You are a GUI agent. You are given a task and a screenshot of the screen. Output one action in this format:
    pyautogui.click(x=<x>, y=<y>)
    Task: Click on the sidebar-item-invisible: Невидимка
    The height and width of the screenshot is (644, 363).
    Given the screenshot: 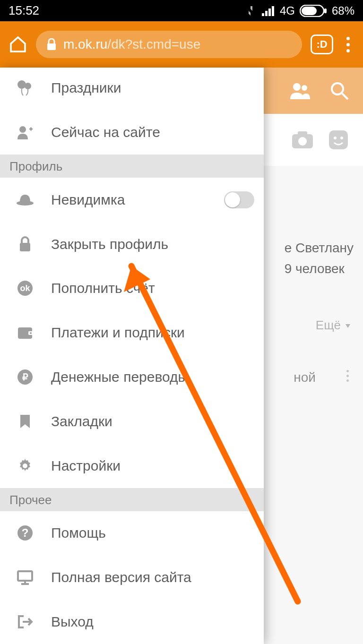 What is the action you would take?
    pyautogui.click(x=132, y=200)
    